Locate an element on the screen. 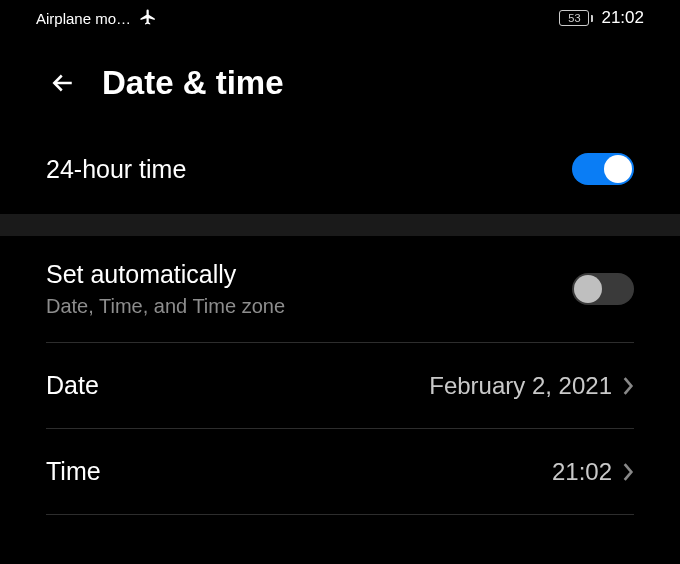 Image resolution: width=680 pixels, height=564 pixels. status-right: 53 21:02 is located at coordinates (602, 18).